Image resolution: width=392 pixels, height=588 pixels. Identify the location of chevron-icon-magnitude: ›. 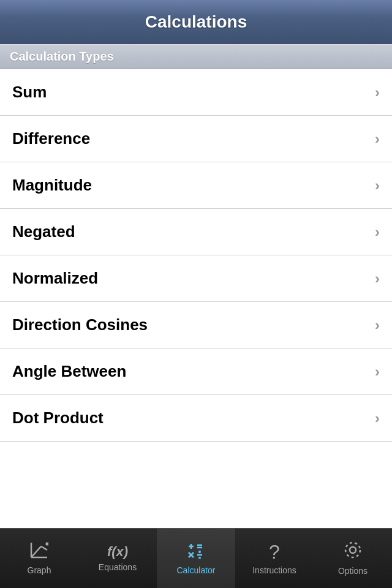
(377, 186).